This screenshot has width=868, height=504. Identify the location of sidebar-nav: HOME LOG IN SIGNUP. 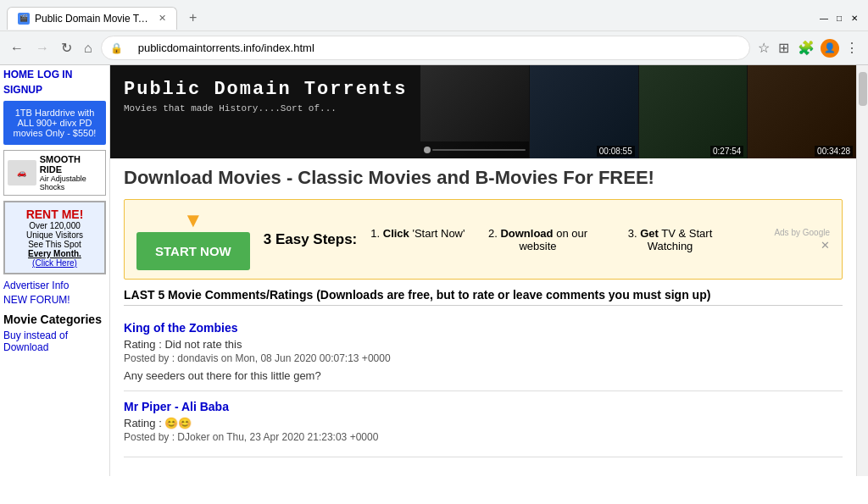
(54, 82).